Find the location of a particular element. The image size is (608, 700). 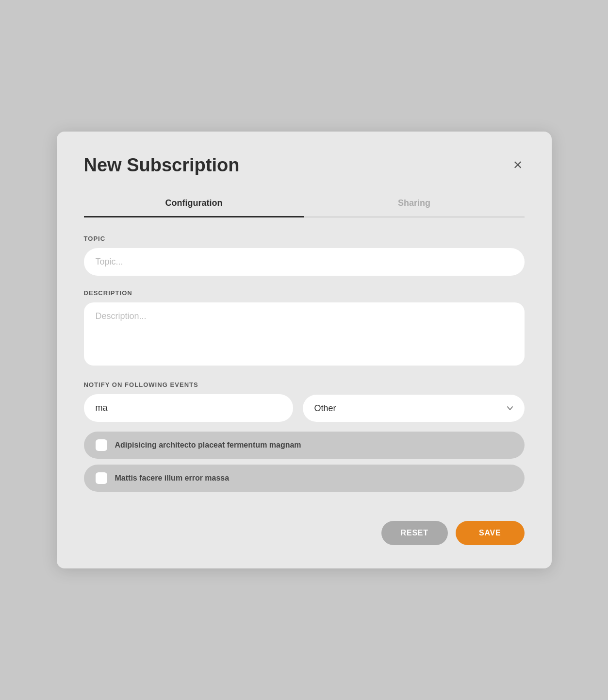

checkbox-label-1: Adipisicing architecto placeat fermentum… is located at coordinates (208, 445).